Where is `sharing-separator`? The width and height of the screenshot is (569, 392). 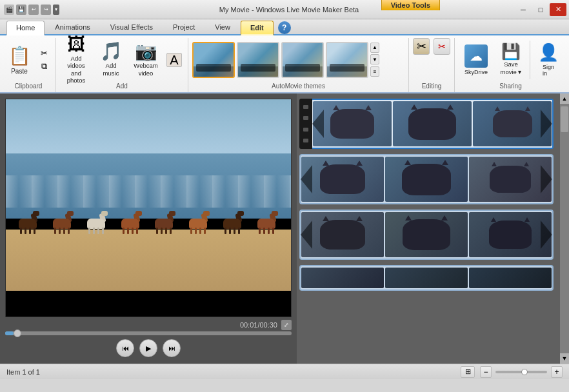
sharing-separator is located at coordinates (530, 60).